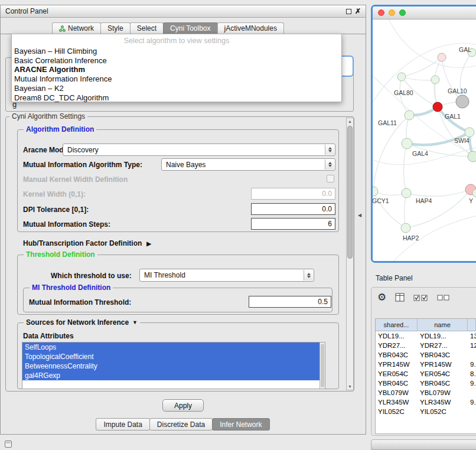  What do you see at coordinates (177, 41) in the screenshot?
I see `algorithm-placeholder: Select algorithm to view settings` at bounding box center [177, 41].